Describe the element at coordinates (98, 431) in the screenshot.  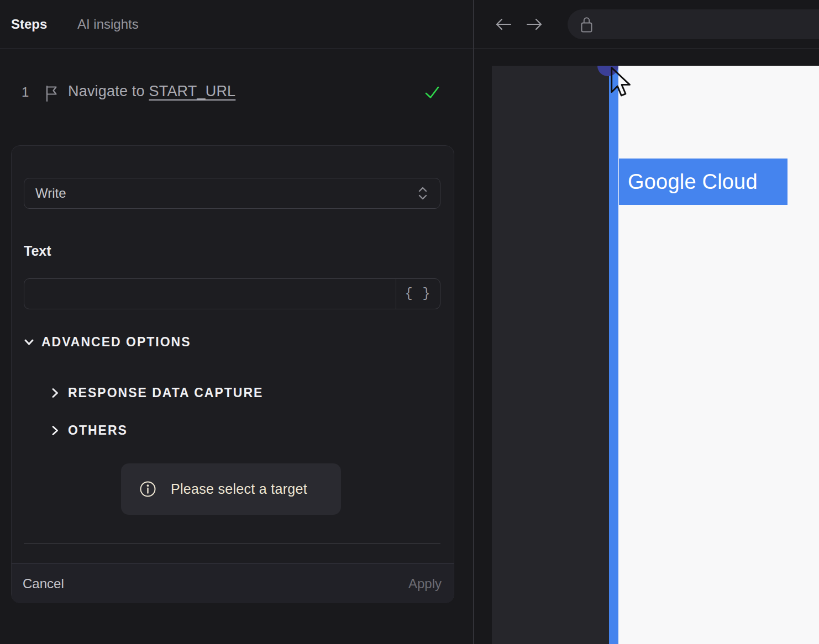
I see `others-label: OTHERS` at that location.